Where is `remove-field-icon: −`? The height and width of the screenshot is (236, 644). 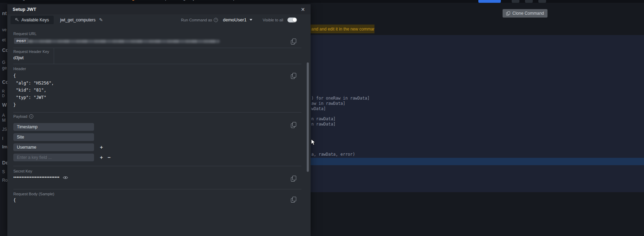
remove-field-icon: − is located at coordinates (109, 157).